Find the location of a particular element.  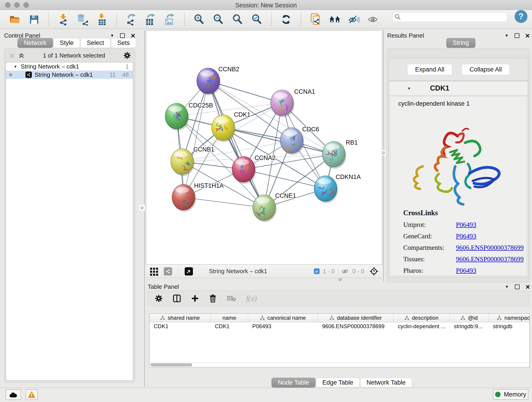

selected-count-checkbox-icon is located at coordinates (317, 271).